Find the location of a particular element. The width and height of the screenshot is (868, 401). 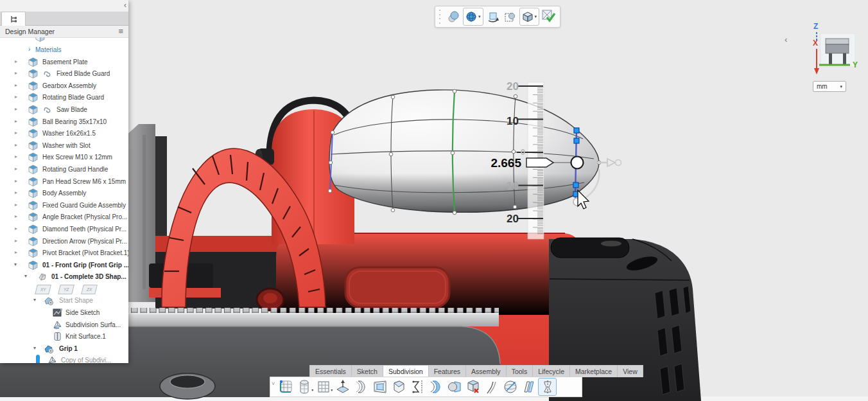

tree-item-datum-planes: XY YZ ZX is located at coordinates (64, 289).